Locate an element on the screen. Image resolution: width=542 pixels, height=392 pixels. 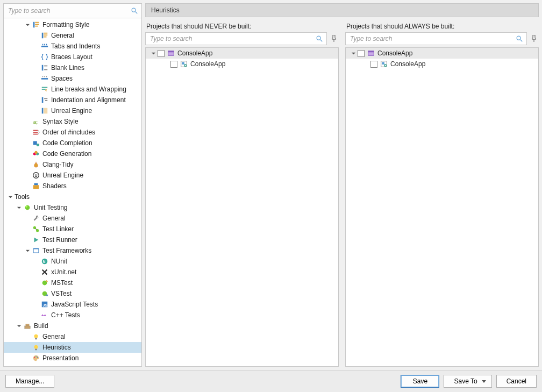
always-search is located at coordinates (436, 39).